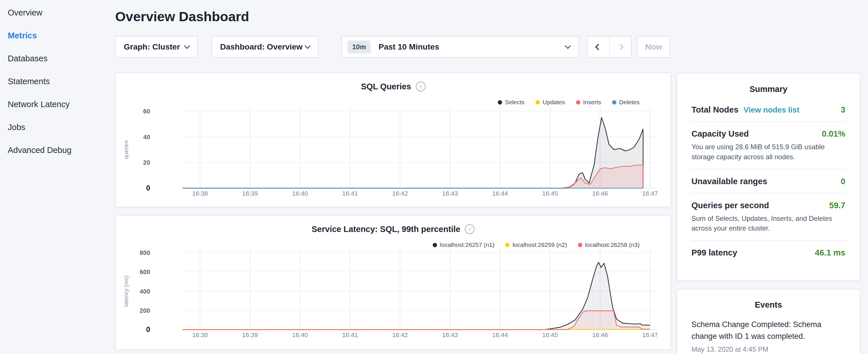 The image size is (868, 354). Describe the element at coordinates (620, 47) in the screenshot. I see `time-next-button` at that location.